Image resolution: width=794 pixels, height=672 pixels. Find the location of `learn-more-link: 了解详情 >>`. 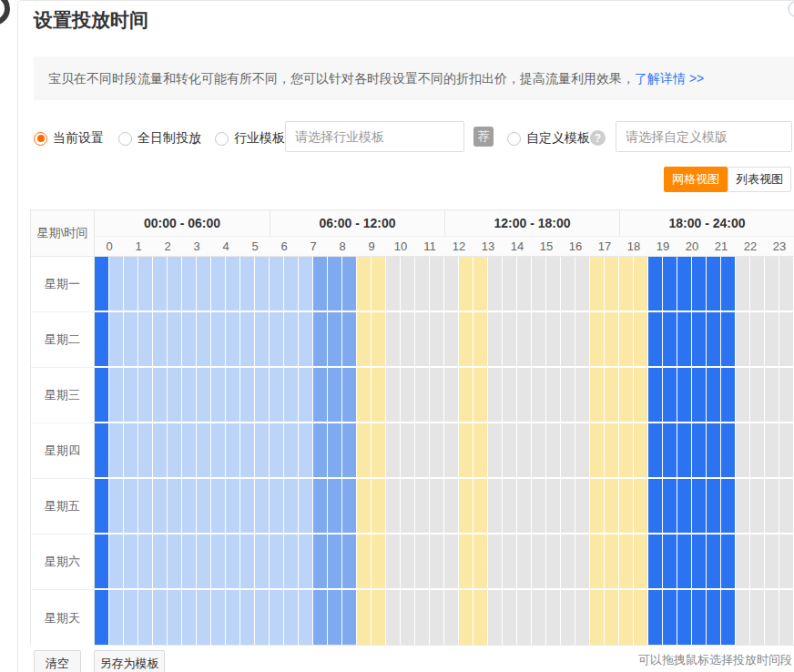

learn-more-link: 了解详情 >> is located at coordinates (669, 78).